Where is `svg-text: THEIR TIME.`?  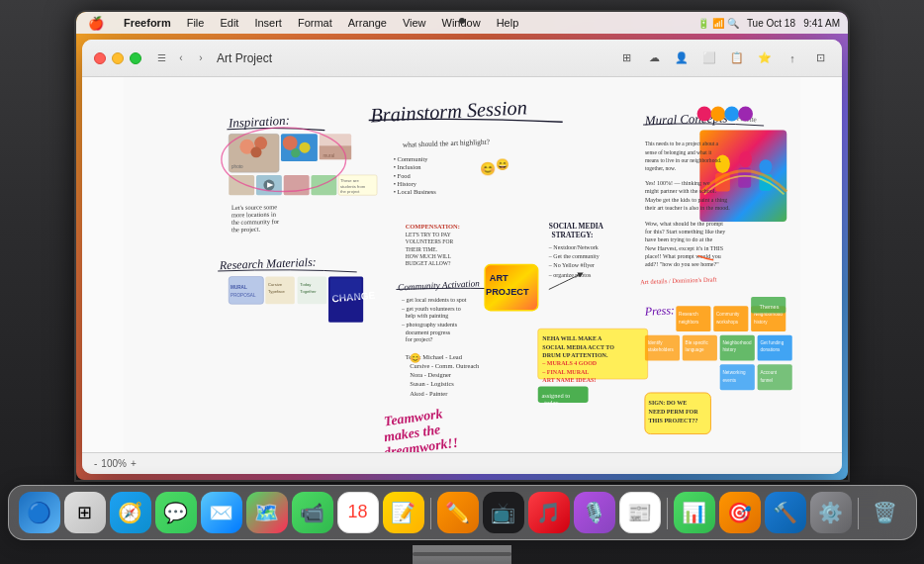 svg-text: THEIR TIME. is located at coordinates (421, 249).